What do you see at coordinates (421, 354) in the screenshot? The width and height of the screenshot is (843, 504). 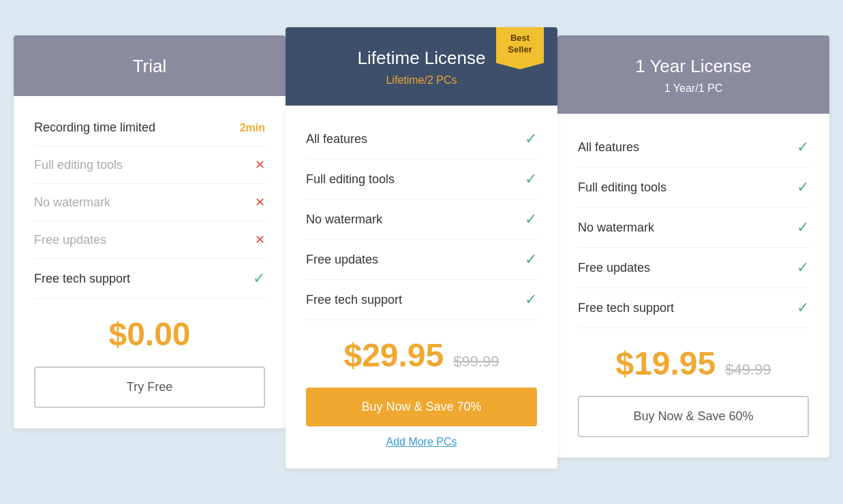 I see `lifetime-price-section: $29.95$99.99` at bounding box center [421, 354].